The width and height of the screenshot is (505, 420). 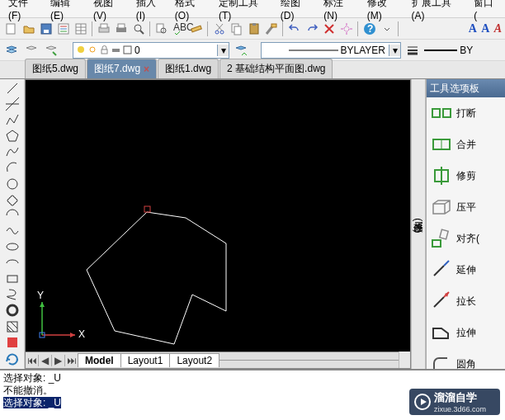 What do you see at coordinates (241, 50) in the screenshot?
I see `layer-match-icon` at bounding box center [241, 50].